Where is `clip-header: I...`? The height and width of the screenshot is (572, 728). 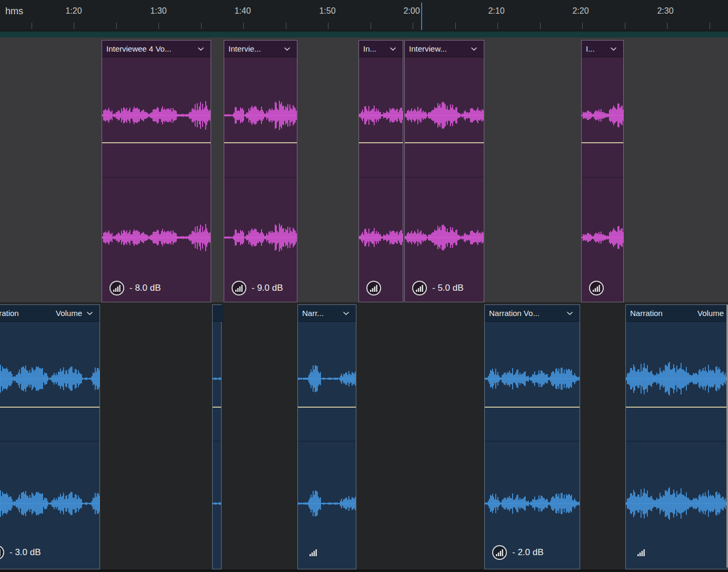
clip-header: I... is located at coordinates (602, 49).